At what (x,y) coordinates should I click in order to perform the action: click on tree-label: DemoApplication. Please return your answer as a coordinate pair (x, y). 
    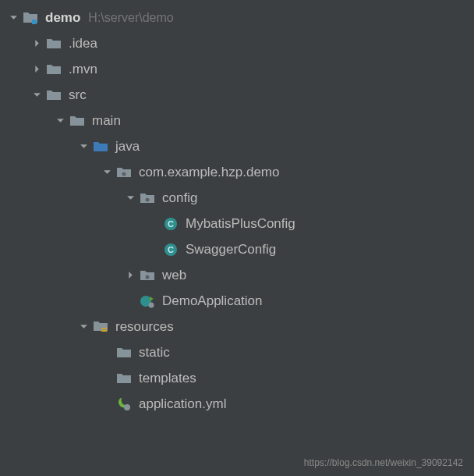
    Looking at the image, I should click on (212, 301).